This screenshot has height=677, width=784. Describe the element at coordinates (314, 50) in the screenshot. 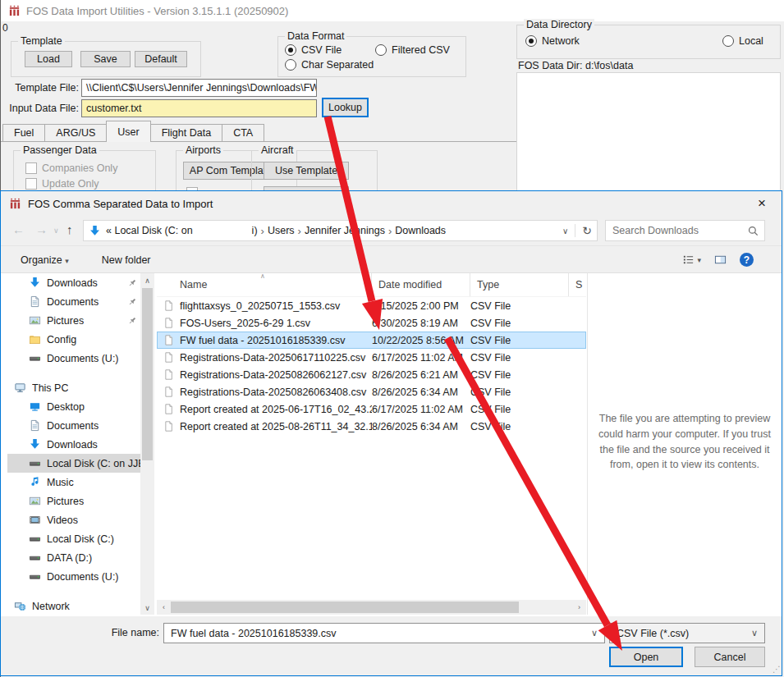

I see `radio-csv-file: CSV File` at that location.